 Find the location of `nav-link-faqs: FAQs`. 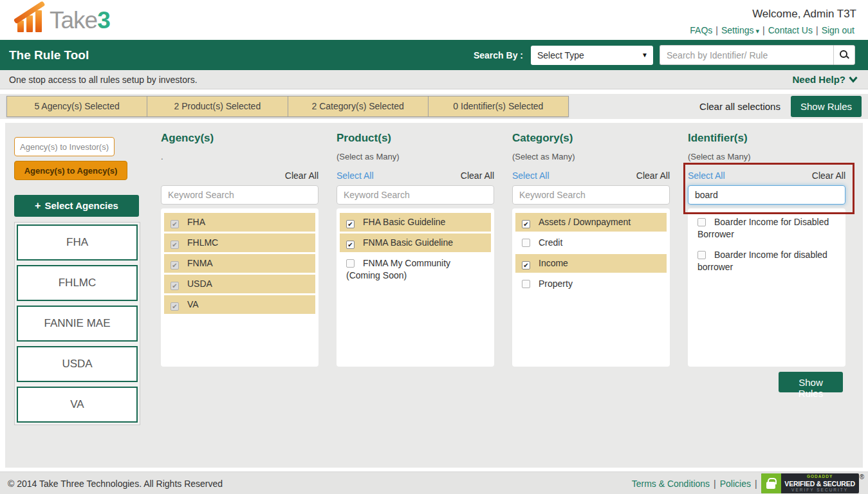

nav-link-faqs: FAQs is located at coordinates (701, 30).